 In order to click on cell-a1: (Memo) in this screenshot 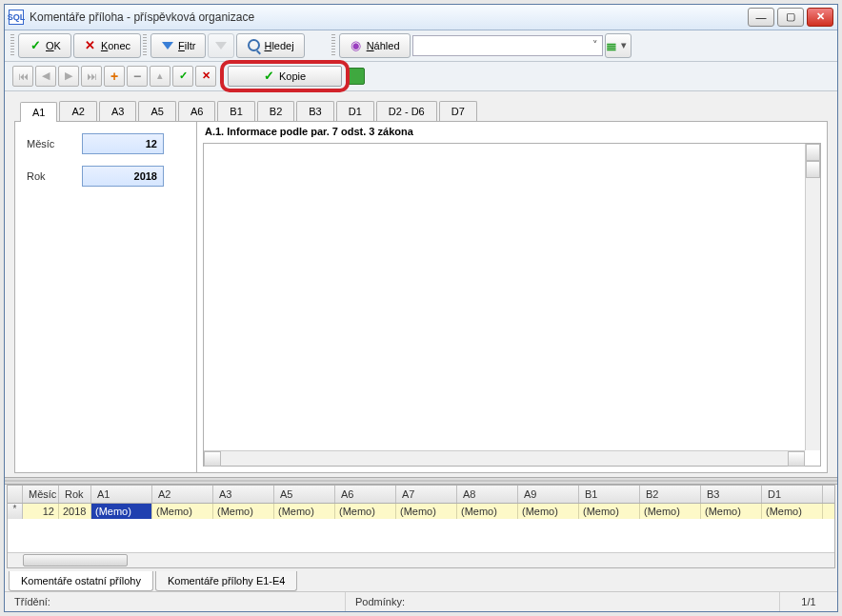, I will do `click(122, 511)`.